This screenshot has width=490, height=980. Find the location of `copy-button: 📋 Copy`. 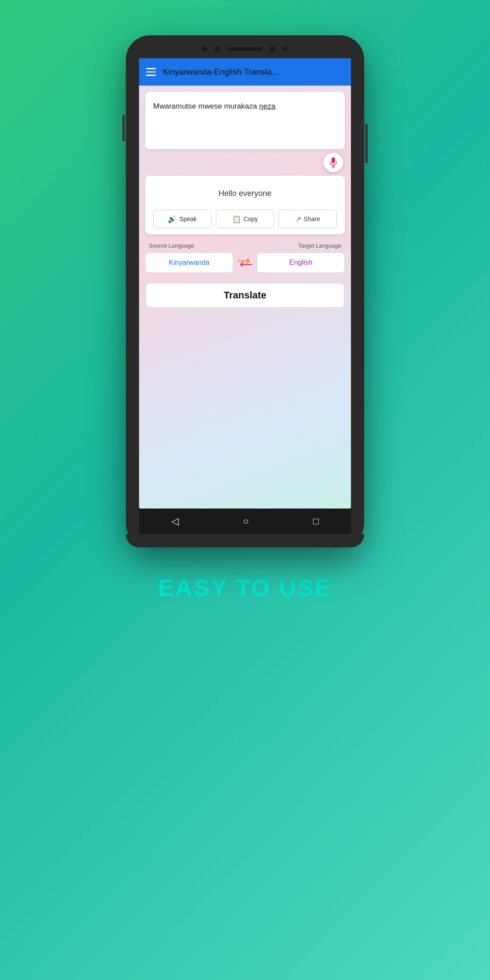

copy-button: 📋 Copy is located at coordinates (245, 219).